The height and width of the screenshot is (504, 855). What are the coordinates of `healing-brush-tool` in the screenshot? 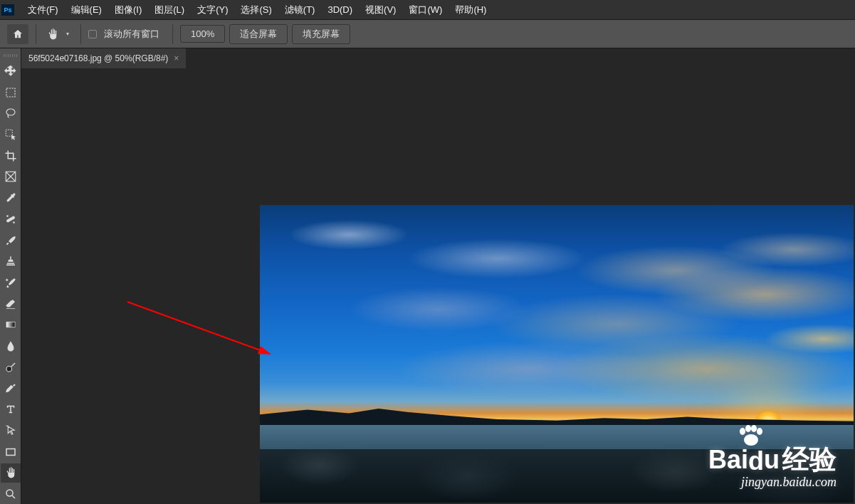 It's located at (11, 219).